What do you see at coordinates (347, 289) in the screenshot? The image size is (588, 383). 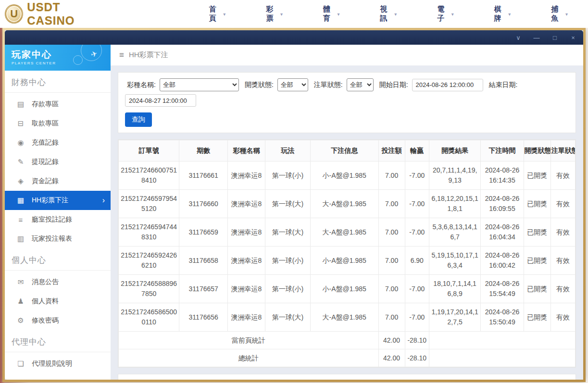 I see `table-row: 215217246588896785031176657澳洲幸运8第一球(小)小-…` at bounding box center [347, 289].